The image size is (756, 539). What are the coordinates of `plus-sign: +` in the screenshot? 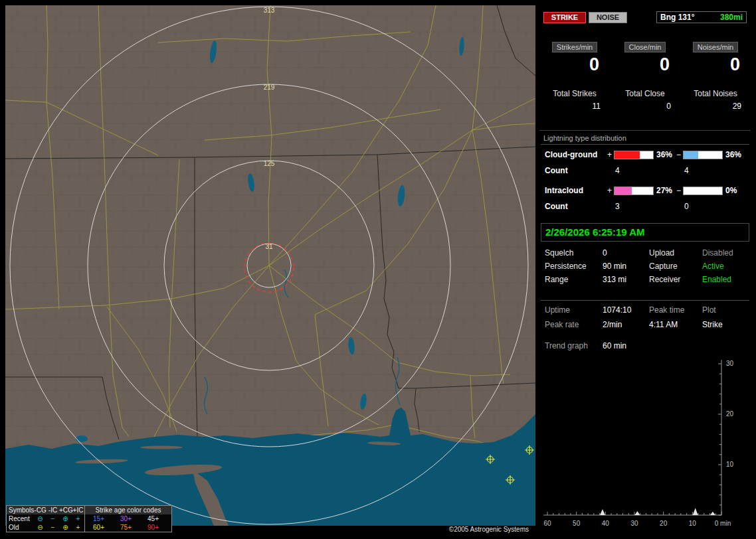 It's located at (610, 191).